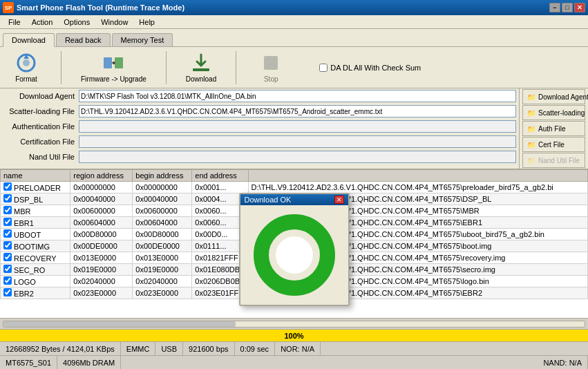 This screenshot has height=369, width=588. I want to click on status-nor: NOR: N/A, so click(298, 348).